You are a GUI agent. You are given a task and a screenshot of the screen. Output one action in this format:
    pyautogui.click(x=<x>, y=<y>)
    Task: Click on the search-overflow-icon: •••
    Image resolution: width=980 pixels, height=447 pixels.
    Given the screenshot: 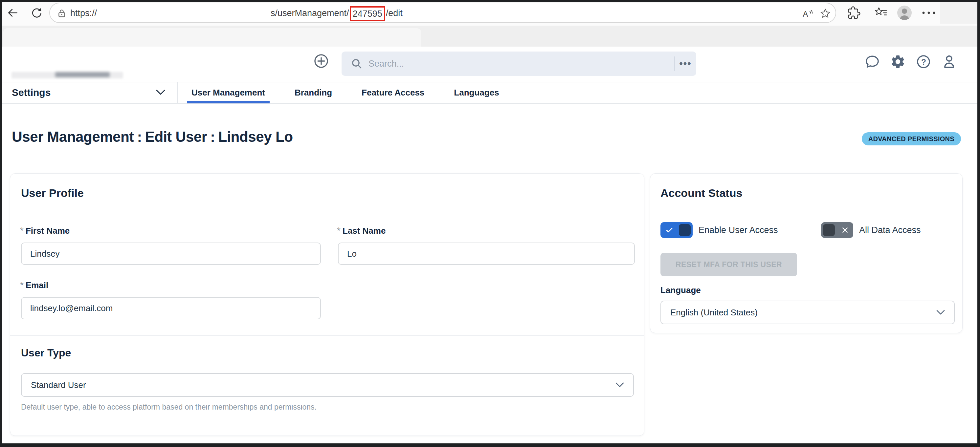 What is the action you would take?
    pyautogui.click(x=686, y=64)
    